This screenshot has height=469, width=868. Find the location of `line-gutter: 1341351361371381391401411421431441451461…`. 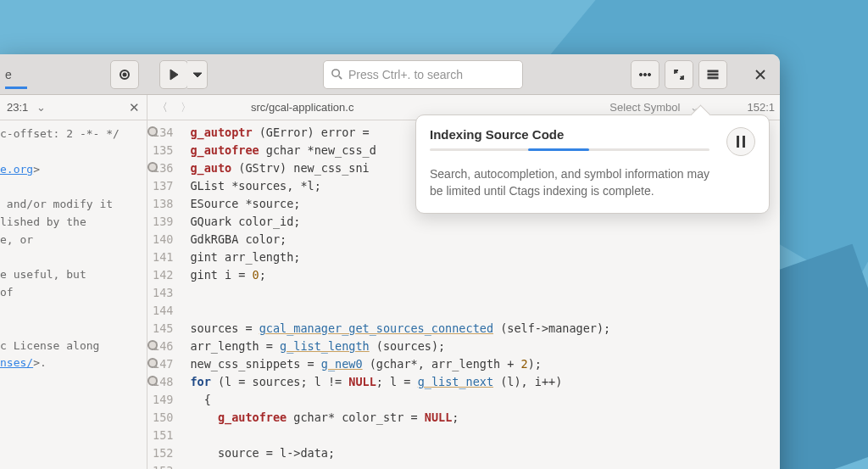

line-gutter: 1341351361371381391401411421431441451461… is located at coordinates (164, 295).